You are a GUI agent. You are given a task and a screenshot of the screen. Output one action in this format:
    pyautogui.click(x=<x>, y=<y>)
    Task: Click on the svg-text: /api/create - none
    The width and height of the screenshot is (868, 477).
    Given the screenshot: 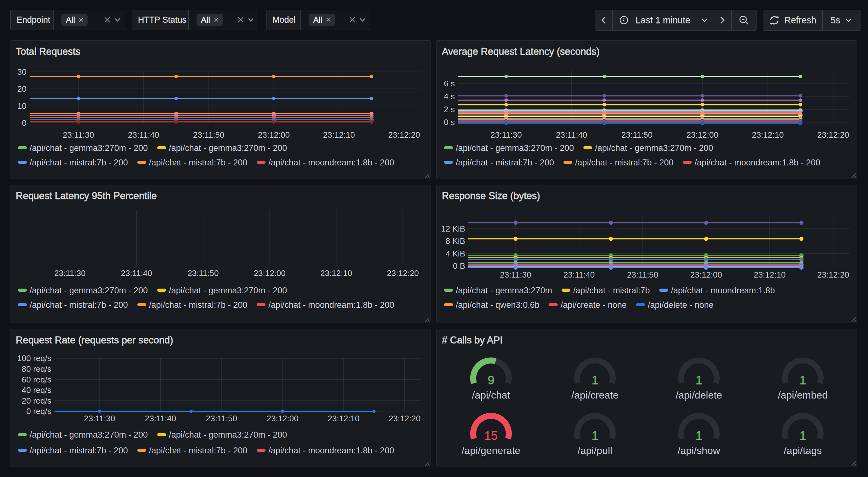 What is the action you would take?
    pyautogui.click(x=594, y=305)
    